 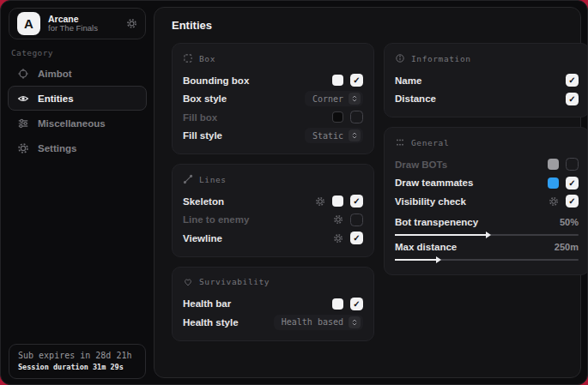 What do you see at coordinates (400, 142) in the screenshot?
I see `grid-dots-icon` at bounding box center [400, 142].